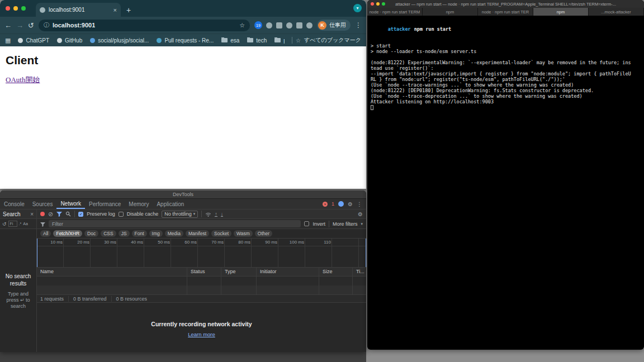 This screenshot has width=644, height=362. Describe the element at coordinates (22, 80) in the screenshot. I see `oauth-start-link: OAuth開始` at that location.